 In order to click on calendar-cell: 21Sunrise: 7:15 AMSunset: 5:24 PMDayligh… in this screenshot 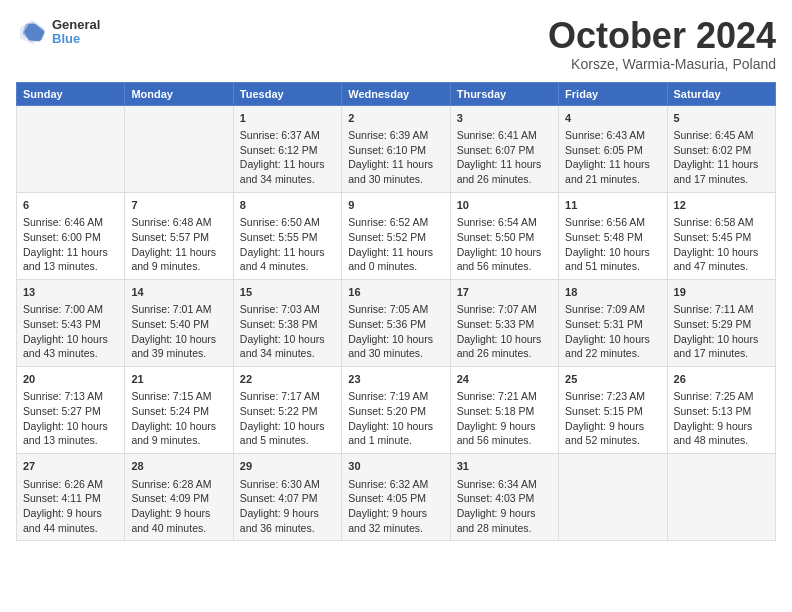, I will do `click(179, 410)`.